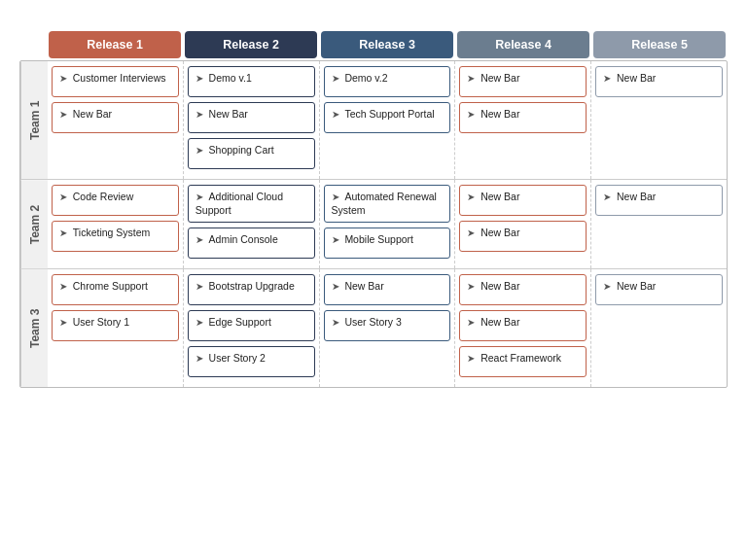 The image size is (747, 560). I want to click on release-col-t3-r1: ➤ Chrome Support➤ User Story 1, so click(116, 329).